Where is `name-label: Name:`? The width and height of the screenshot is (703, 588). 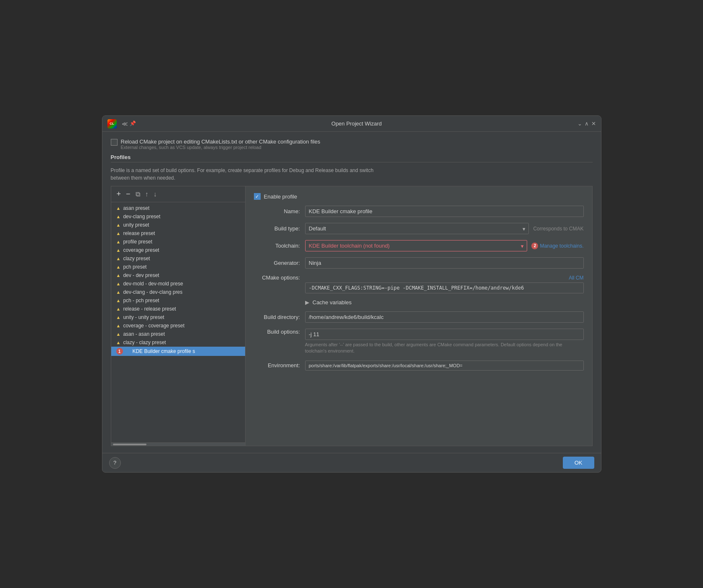
name-label: Name: is located at coordinates (277, 212).